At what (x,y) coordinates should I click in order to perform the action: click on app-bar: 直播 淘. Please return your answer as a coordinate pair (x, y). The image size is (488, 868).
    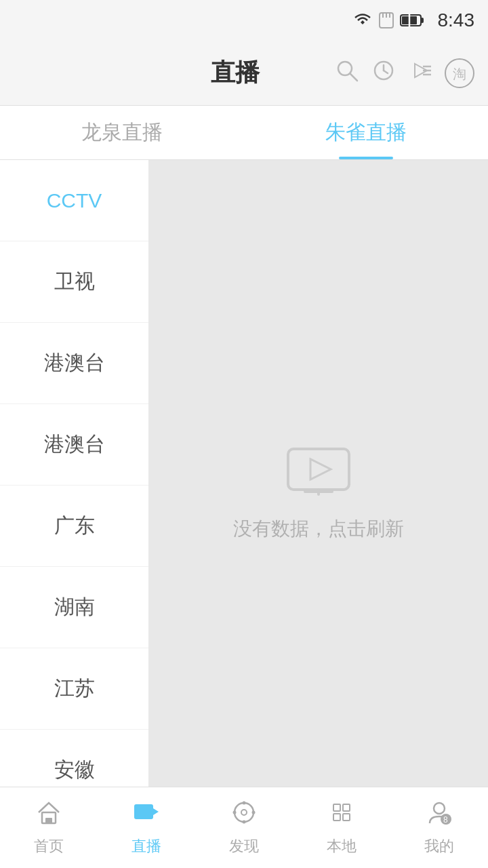
    Looking at the image, I should click on (244, 73).